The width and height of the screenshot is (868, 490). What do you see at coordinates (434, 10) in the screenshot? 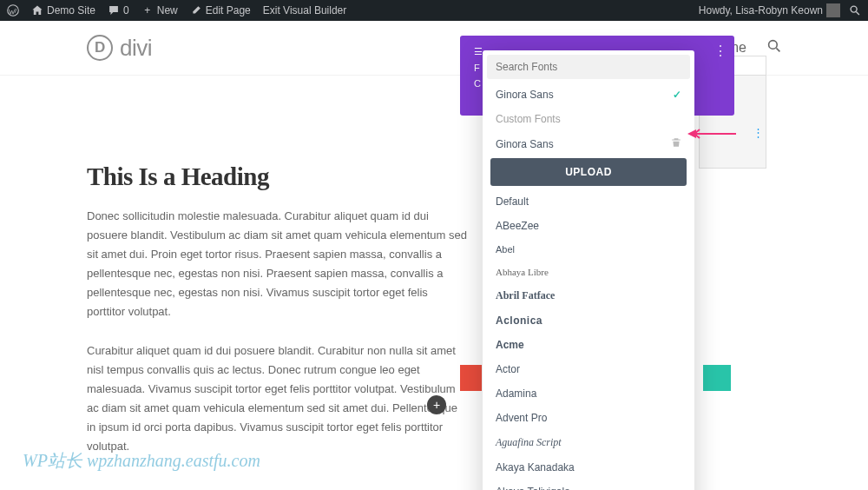
I see `wp-admin-bar: Demo Site 0 + New Edit Page Exit Visual …` at bounding box center [434, 10].